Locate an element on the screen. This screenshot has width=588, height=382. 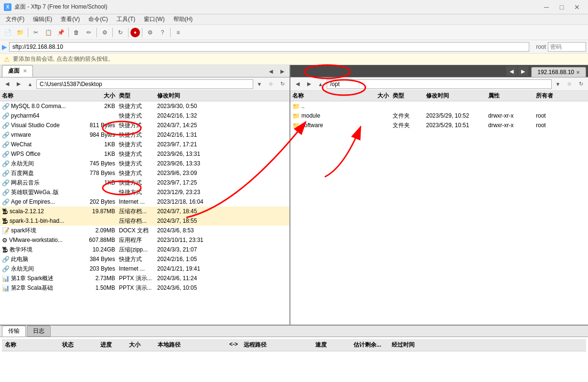
close-button: ✕ is located at coordinates (577, 7).